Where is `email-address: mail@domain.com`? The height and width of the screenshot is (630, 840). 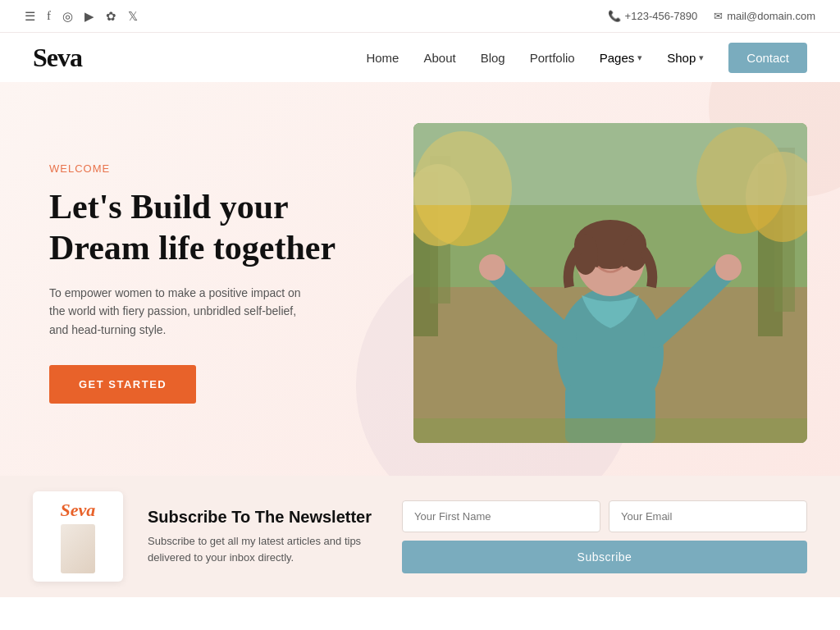 email-address: mail@domain.com is located at coordinates (771, 16).